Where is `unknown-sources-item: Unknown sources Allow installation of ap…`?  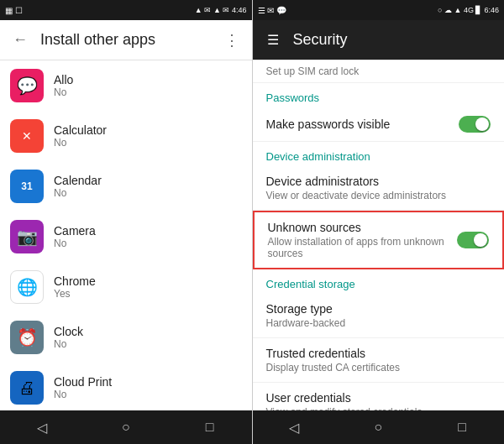
unknown-sources-item: Unknown sources Allow installation of ap… is located at coordinates (379, 240).